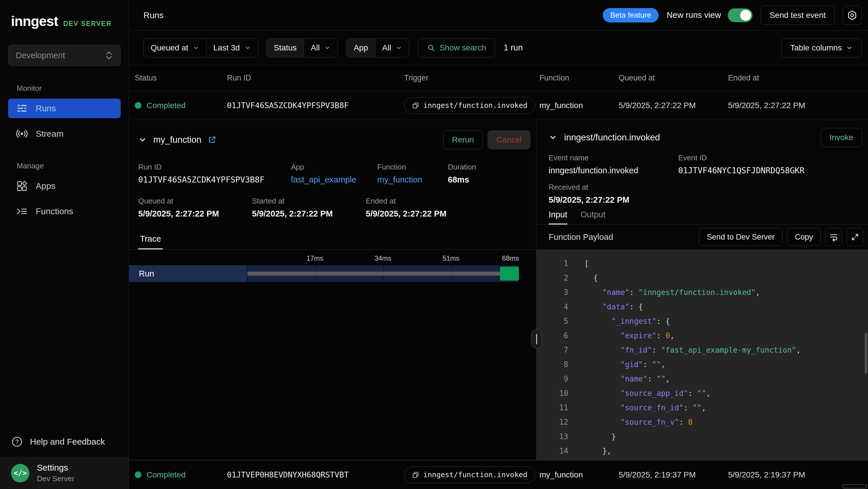  Describe the element at coordinates (64, 186) in the screenshot. I see `sidebar-item-apps: Apps` at that location.